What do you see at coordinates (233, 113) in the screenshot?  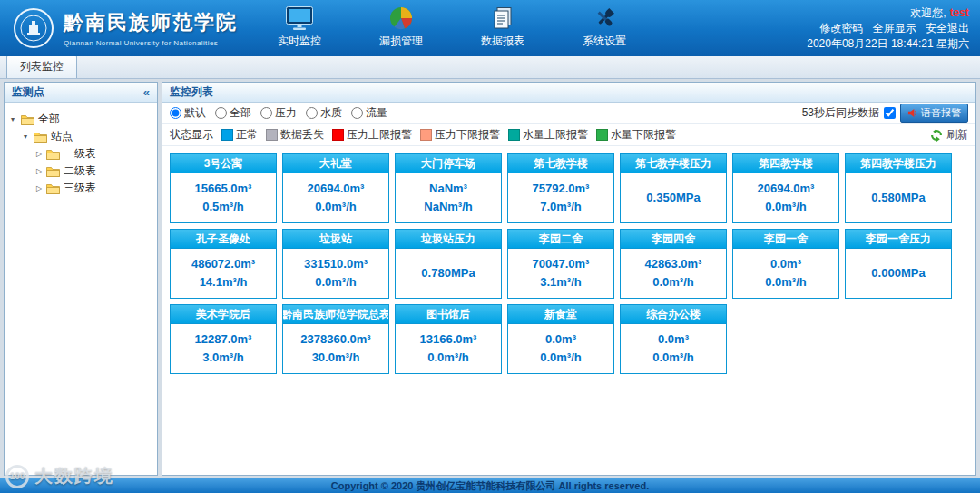 I see `filter-option: 全部` at bounding box center [233, 113].